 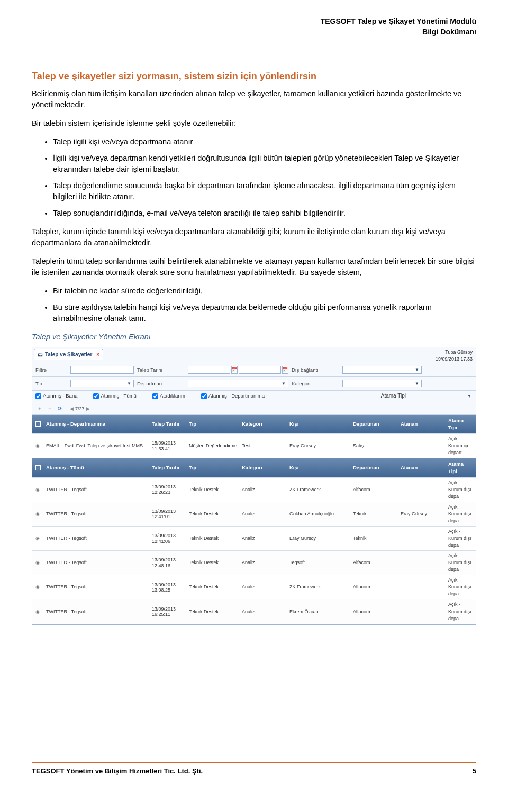 What do you see at coordinates (260, 370) in the screenshot?
I see `date-to-input` at bounding box center [260, 370].